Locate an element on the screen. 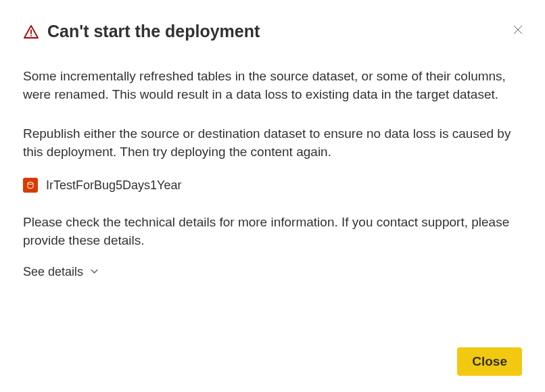 The width and height of the screenshot is (545, 392). see-details-label: See details is located at coordinates (53, 272).